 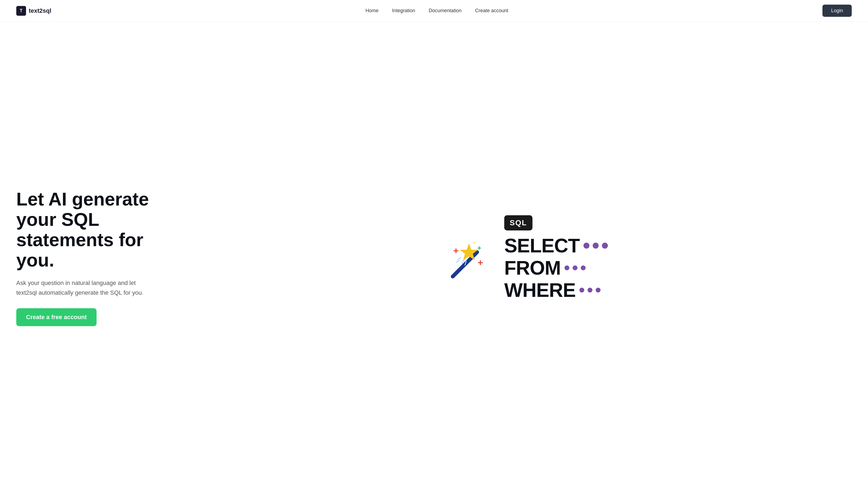 I want to click on nav-item-create-account: Create account, so click(x=492, y=11).